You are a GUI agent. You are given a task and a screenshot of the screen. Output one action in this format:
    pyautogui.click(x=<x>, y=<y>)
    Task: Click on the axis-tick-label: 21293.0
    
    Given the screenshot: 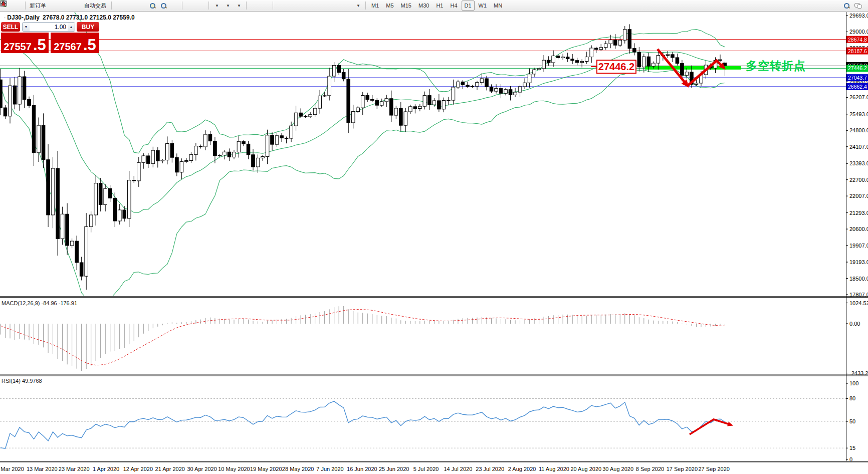 What is the action you would take?
    pyautogui.click(x=859, y=213)
    